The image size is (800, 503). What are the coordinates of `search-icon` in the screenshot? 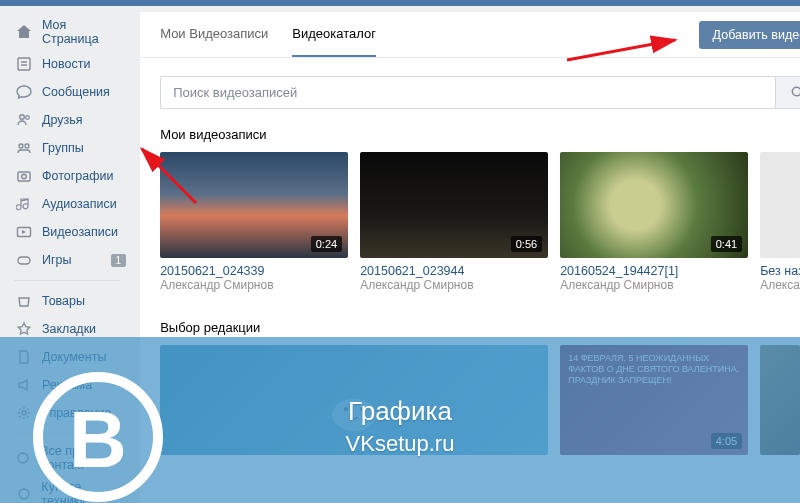 It's located at (795, 92).